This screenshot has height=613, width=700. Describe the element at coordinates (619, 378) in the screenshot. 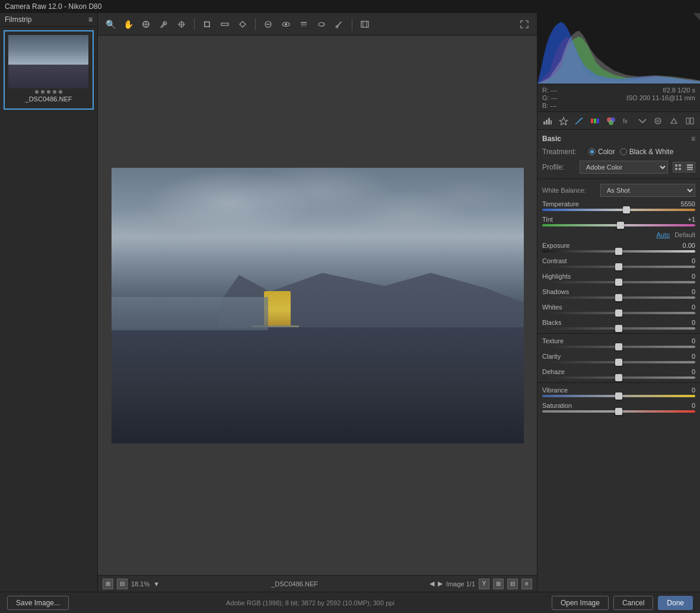

I see `slider-thumb-dehaze` at that location.